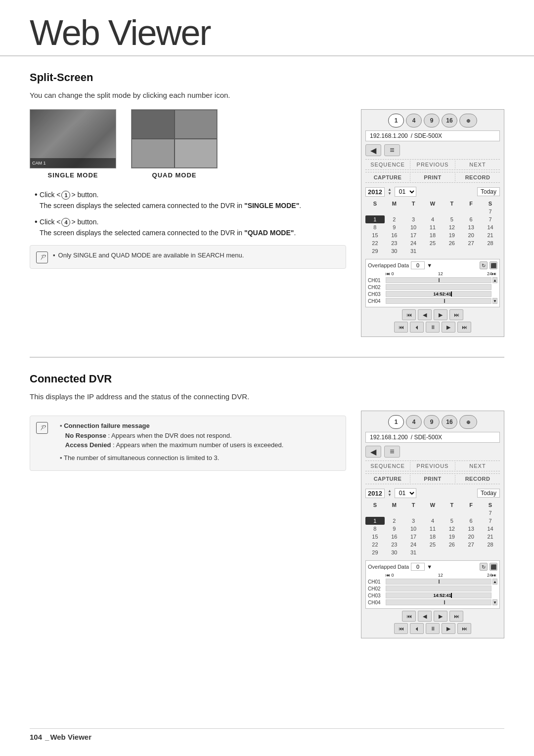  Describe the element at coordinates (433, 466) in the screenshot. I see `nav-tab2-previous: PREVIOUS` at that location.